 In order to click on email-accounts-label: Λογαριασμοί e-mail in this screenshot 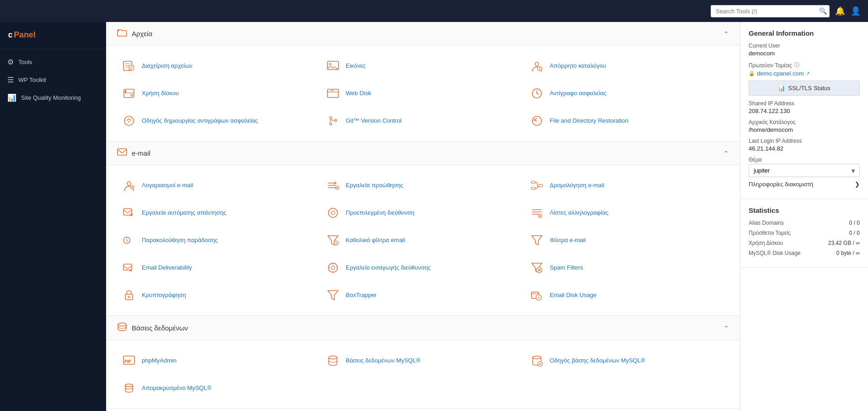, I will do `click(167, 186)`.